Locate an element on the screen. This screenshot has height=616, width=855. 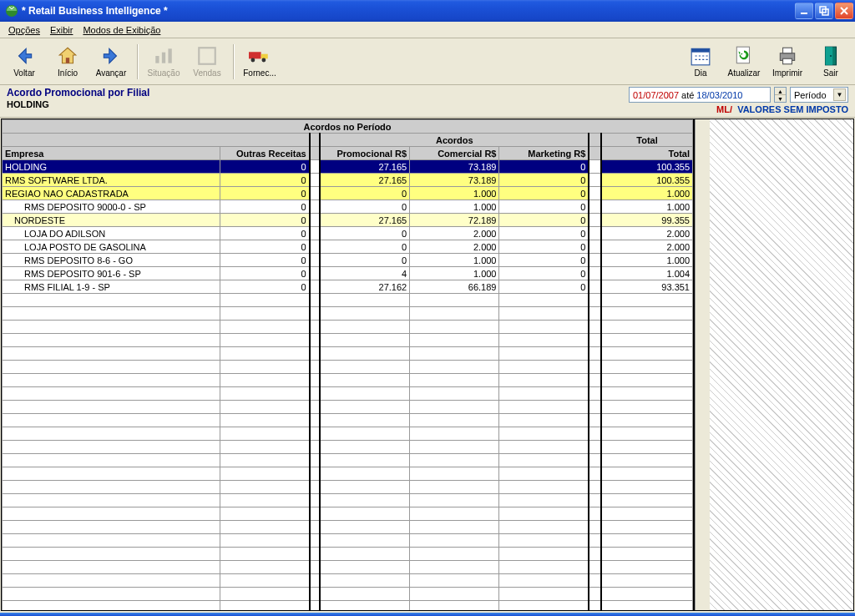
table-row: RMS DEPOSITO 901-6 - SP041.00001.004 is located at coordinates (347, 274).